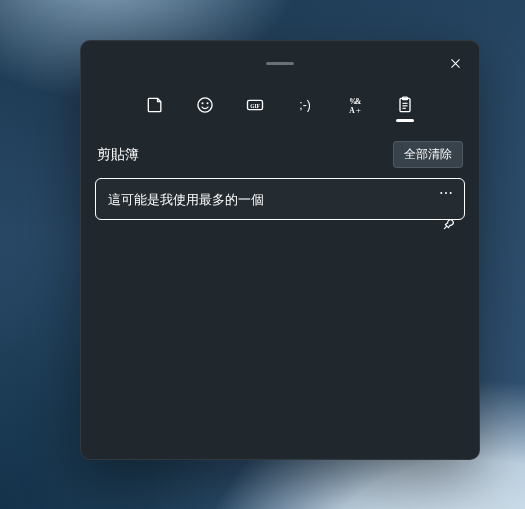 The height and width of the screenshot is (509, 525). What do you see at coordinates (405, 105) in the screenshot?
I see `clipboard-icon` at bounding box center [405, 105].